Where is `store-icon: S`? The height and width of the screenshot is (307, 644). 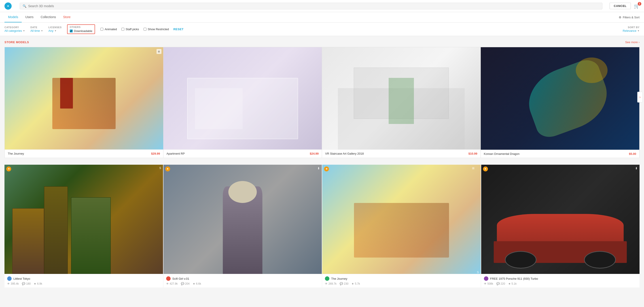 store-icon: S is located at coordinates (160, 168).